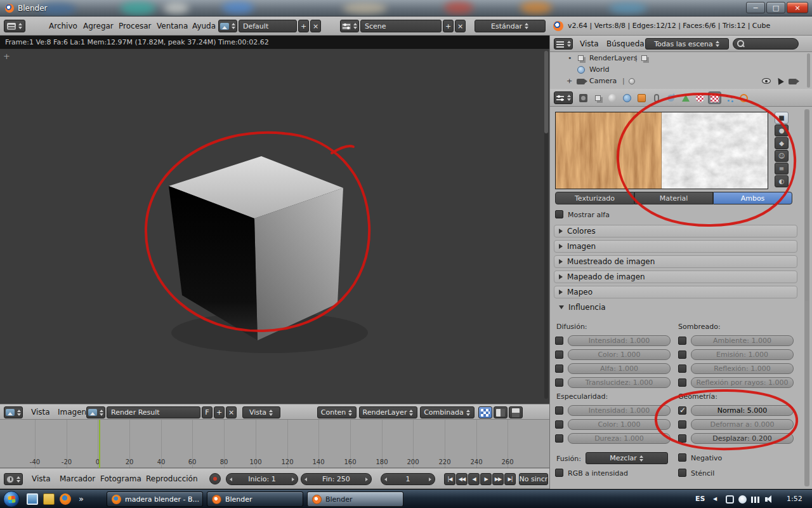 The image size is (812, 508). What do you see at coordinates (570, 81) in the screenshot?
I see `expand-icon: +` at bounding box center [570, 81].